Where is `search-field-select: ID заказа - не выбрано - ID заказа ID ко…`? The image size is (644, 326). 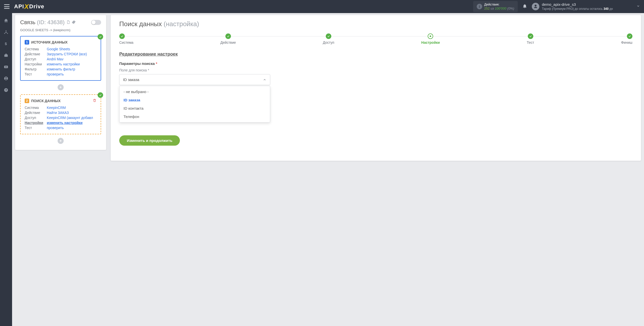
search-field-select: ID заказа - не выбрано - ID заказа ID ко… is located at coordinates (195, 79).